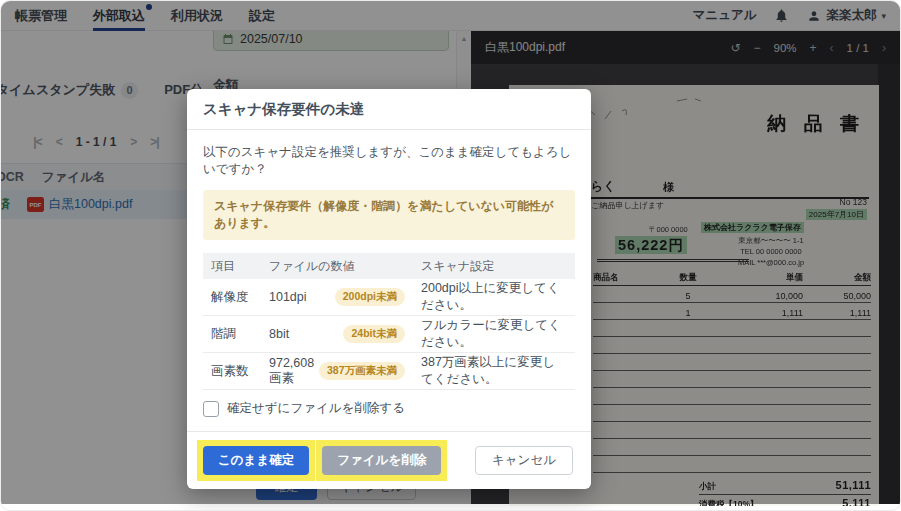  Describe the element at coordinates (389, 322) in the screenshot. I see `requirements-table: 項目 ファイルの数値 スキャナ設定 解像度 101dpi 200dpi未満 20…` at that location.